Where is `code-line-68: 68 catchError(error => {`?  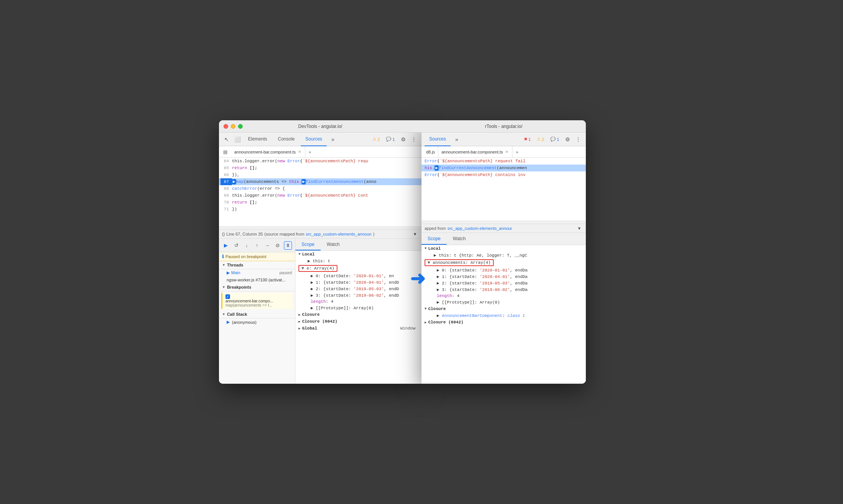
code-line-68: 68 catchError(error => { is located at coordinates (320, 189).